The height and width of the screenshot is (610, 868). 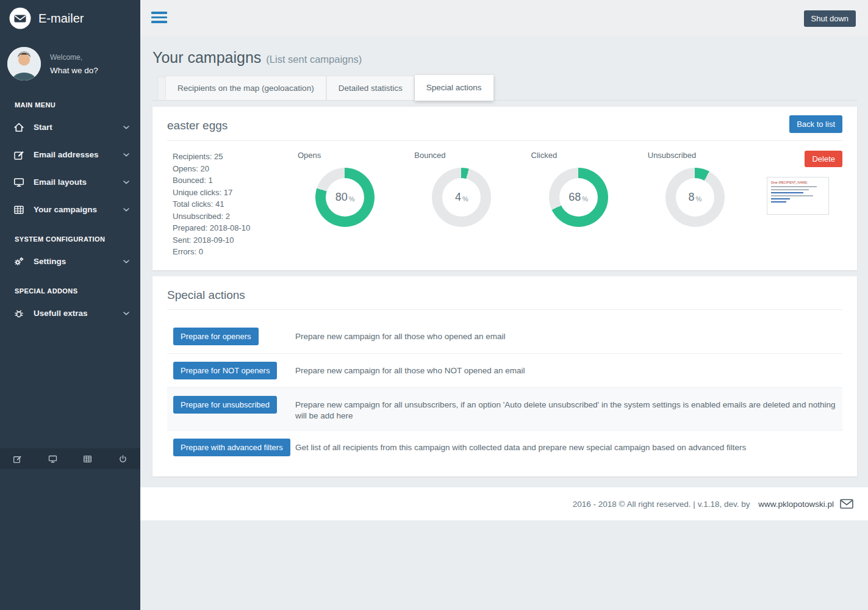 What do you see at coordinates (70, 182) in the screenshot?
I see `sidebar-item-email-layouts: Email layouts` at bounding box center [70, 182].